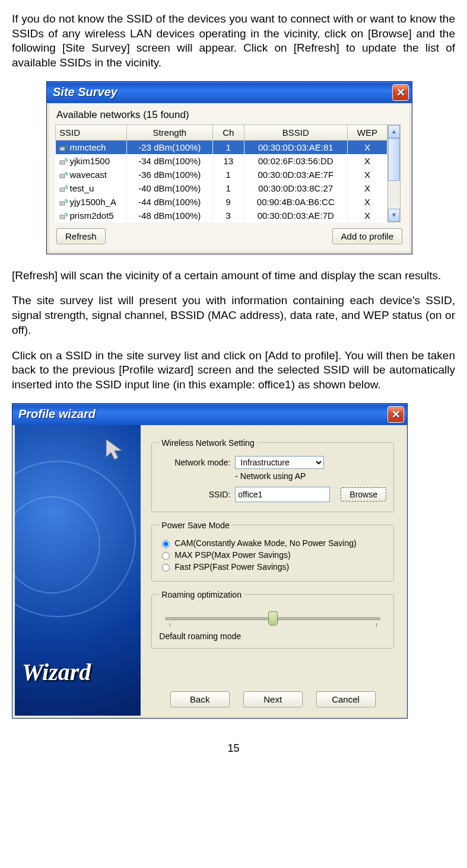  Describe the element at coordinates (57, 414) in the screenshot. I see `profile-wizard-title: Profile wizard` at that location.